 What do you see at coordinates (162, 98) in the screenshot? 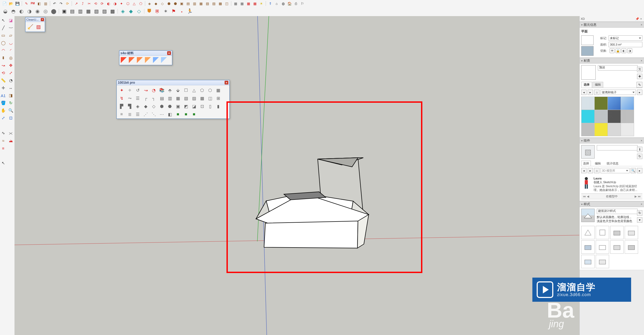
I see `bit-r2c6: ▤` at bounding box center [162, 98].